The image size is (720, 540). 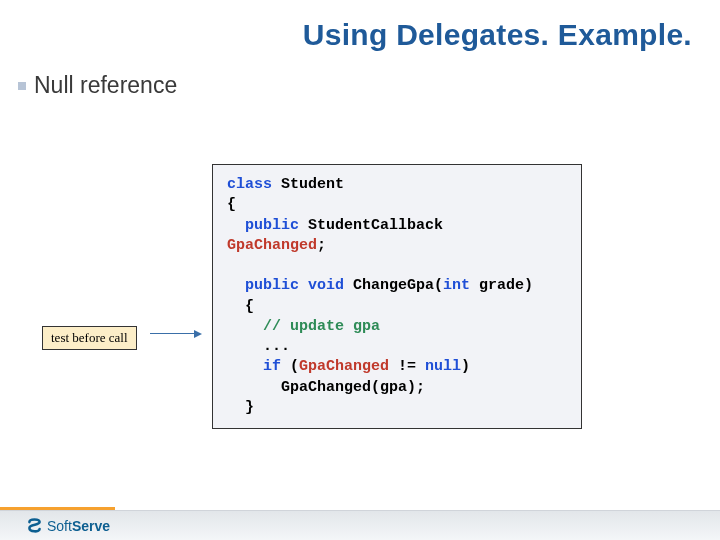 I want to click on callout-label: test before call, so click(x=90, y=338).